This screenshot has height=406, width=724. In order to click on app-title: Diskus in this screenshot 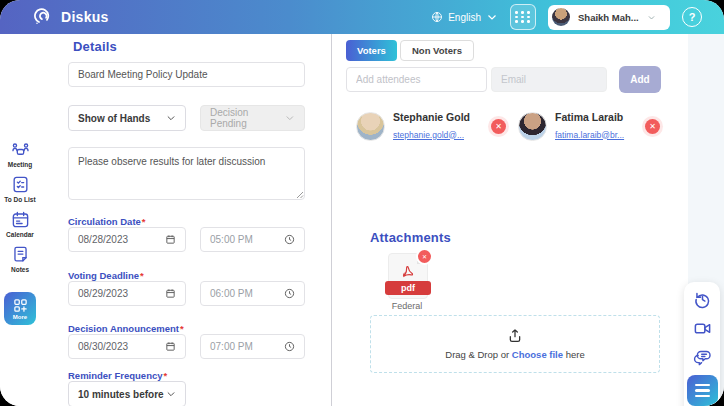, I will do `click(85, 17)`.